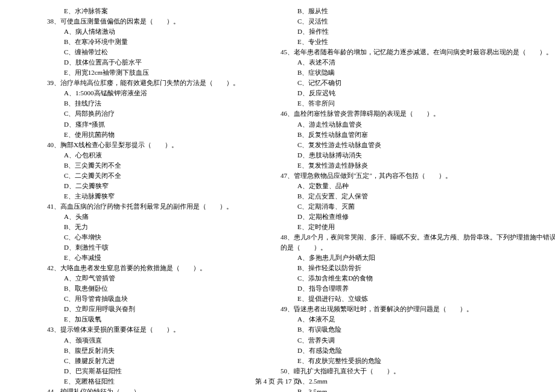  What do you see at coordinates (135, 113) in the screenshot?
I see `option-line: C、局部换药治疗` at bounding box center [135, 113].